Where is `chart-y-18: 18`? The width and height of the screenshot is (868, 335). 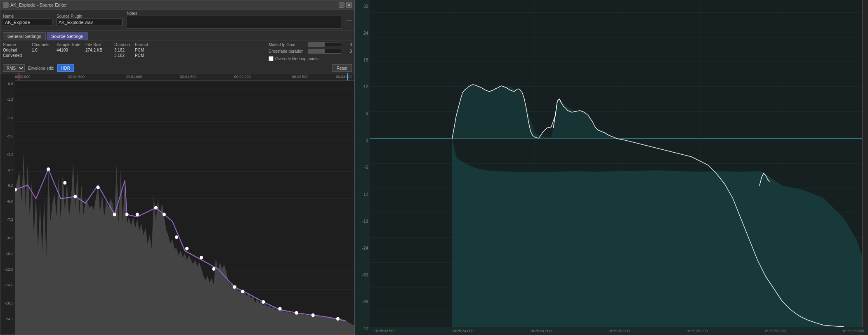 chart-y-18: 18 is located at coordinates (362, 60).